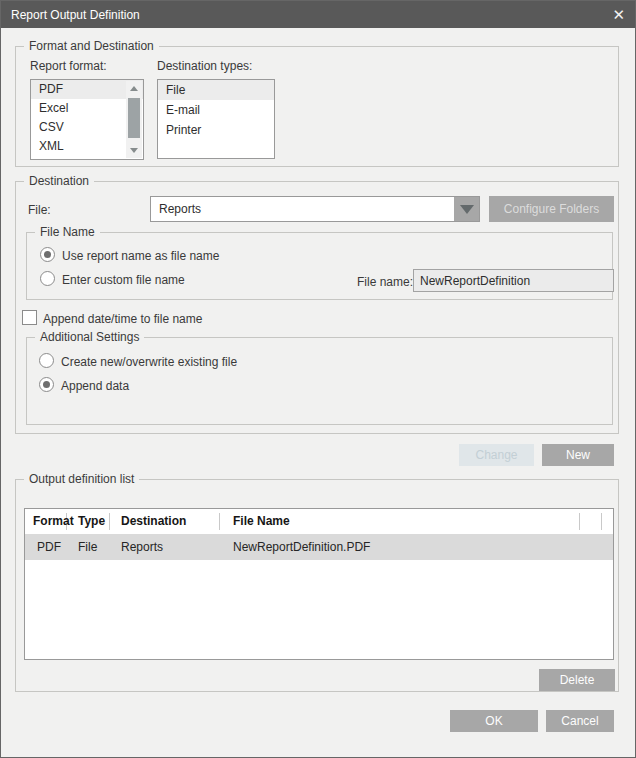 This screenshot has height=758, width=636. What do you see at coordinates (319, 522) in the screenshot?
I see `table-header-row: Format Type Destination File Name` at bounding box center [319, 522].